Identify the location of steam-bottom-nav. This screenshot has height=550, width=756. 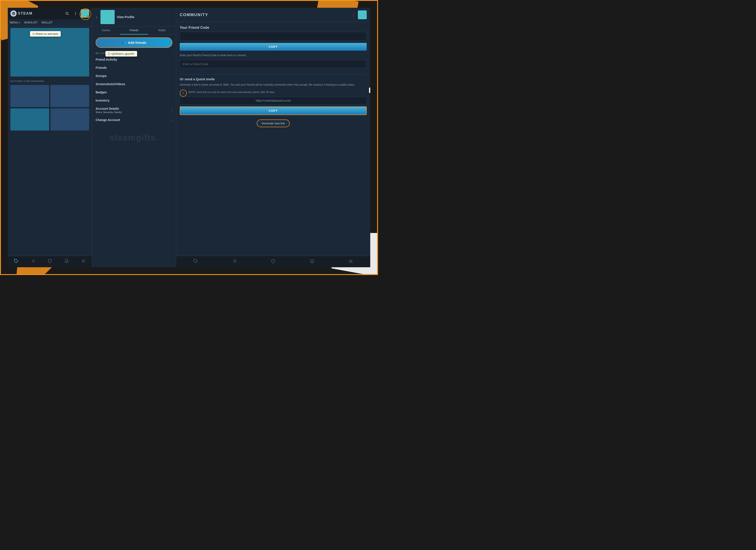
(50, 262).